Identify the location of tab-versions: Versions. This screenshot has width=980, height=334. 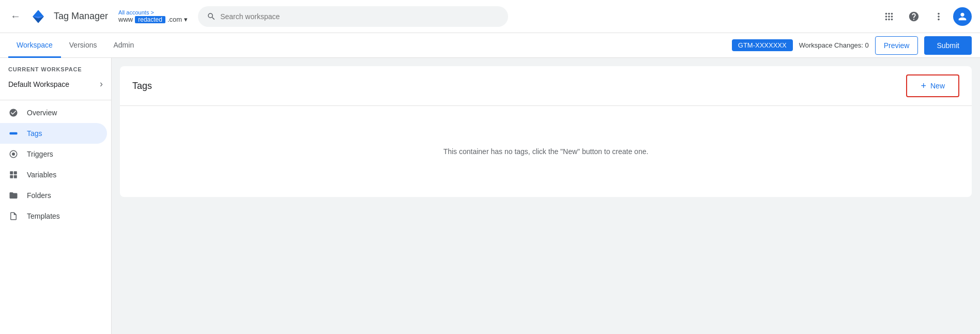
(83, 45).